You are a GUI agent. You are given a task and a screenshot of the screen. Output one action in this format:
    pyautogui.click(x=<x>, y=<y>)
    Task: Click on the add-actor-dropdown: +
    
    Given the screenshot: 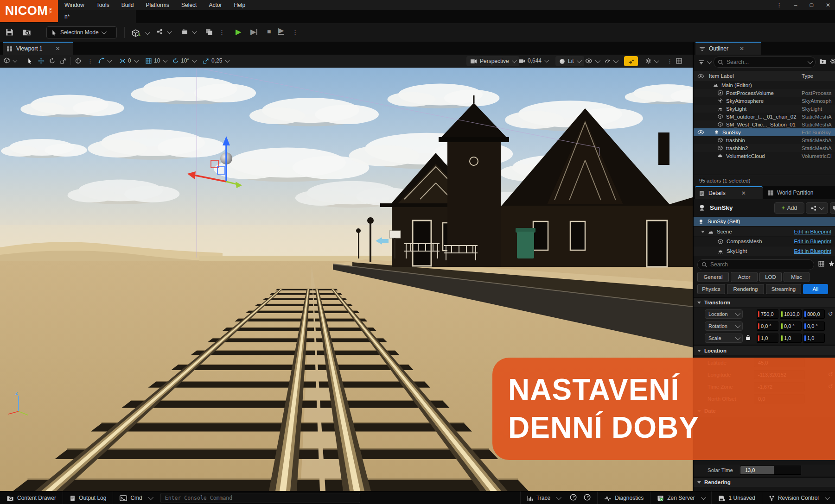 What is the action you would take?
    pyautogui.click(x=140, y=33)
    